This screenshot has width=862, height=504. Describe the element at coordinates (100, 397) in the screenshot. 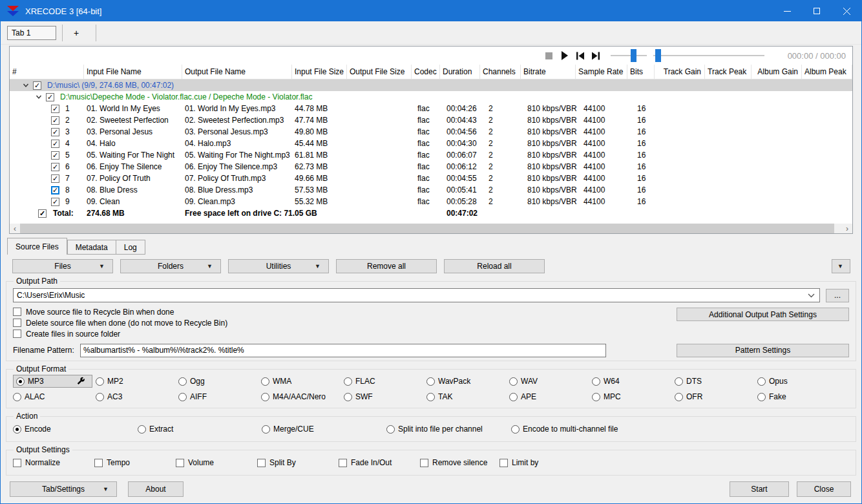

I see `format-radio-ac3` at that location.